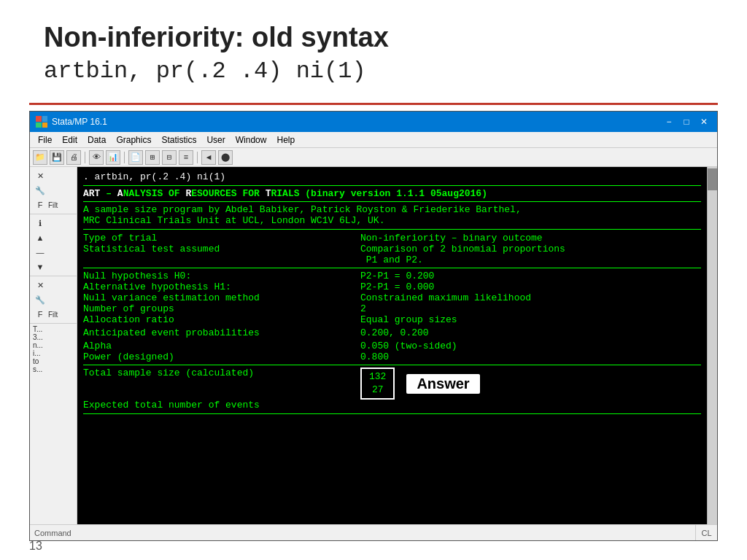 The height and width of the screenshot is (560, 747). Describe the element at coordinates (452, 238) in the screenshot. I see `value-trial-type: Non-inferiority – binary outcome` at that location.